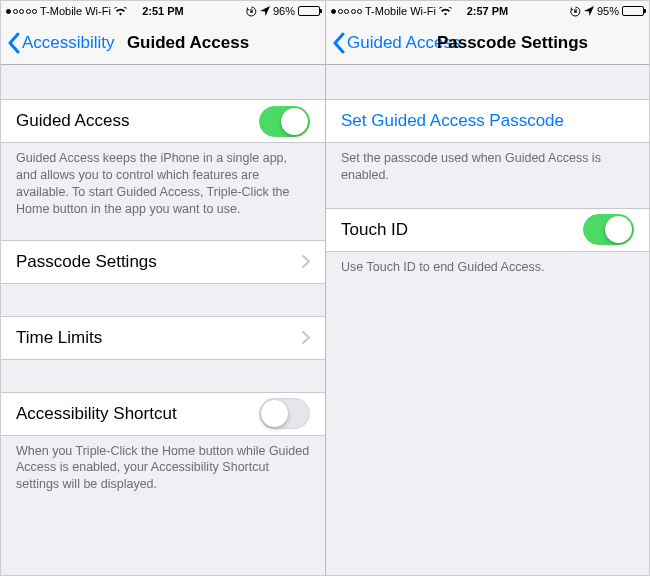 The height and width of the screenshot is (576, 650). I want to click on status-bar: T-Mobile Wi-Fi 2:57 PM 95%, so click(488, 11).